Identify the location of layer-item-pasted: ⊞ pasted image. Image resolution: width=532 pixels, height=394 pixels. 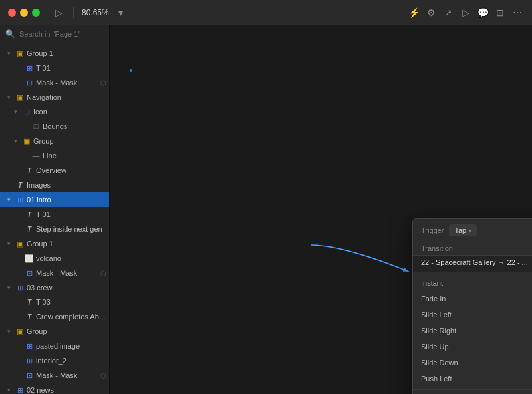
(55, 346).